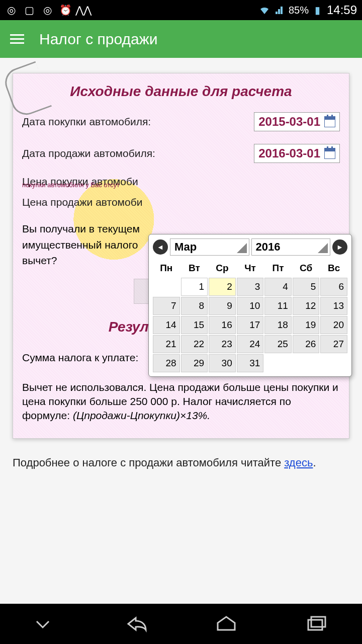 The height and width of the screenshot is (644, 362). I want to click on day-cell: 24, so click(250, 344).